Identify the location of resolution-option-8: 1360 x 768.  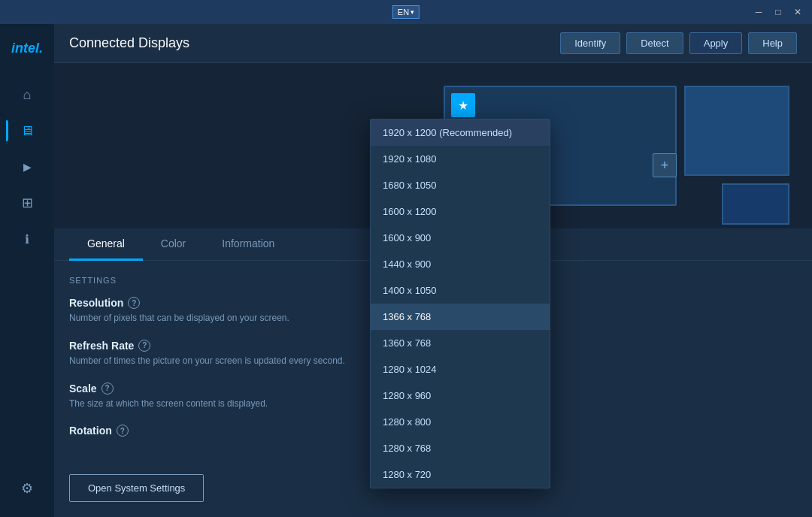
(460, 343).